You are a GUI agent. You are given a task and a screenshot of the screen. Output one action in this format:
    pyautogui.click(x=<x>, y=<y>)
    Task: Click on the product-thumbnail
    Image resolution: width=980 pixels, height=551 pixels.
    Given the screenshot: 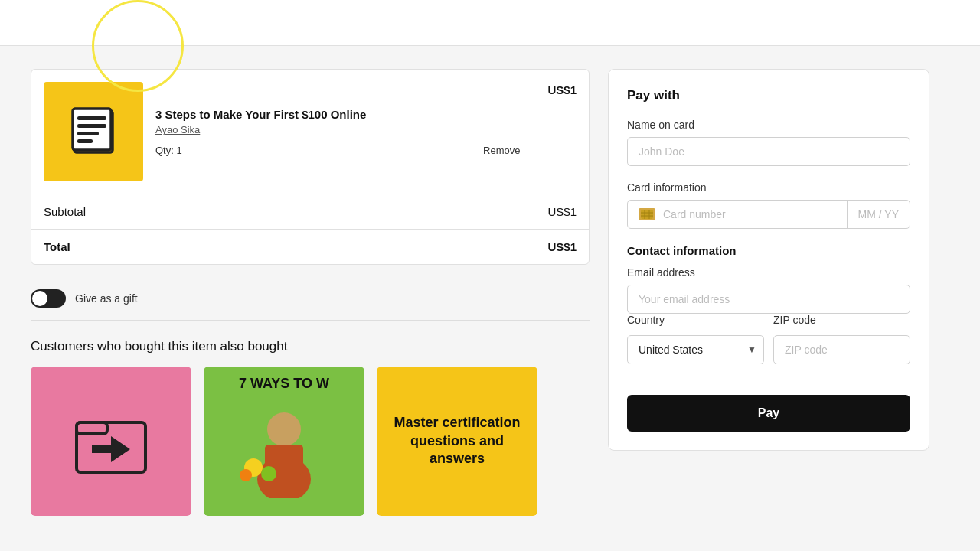 What is the action you would take?
    pyautogui.click(x=93, y=132)
    